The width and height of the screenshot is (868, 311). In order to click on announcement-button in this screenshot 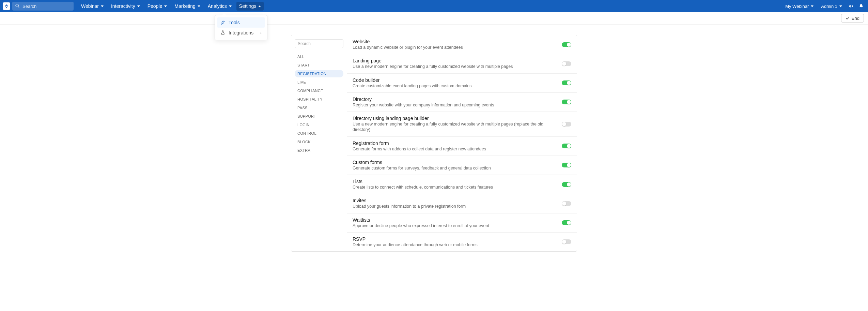, I will do `click(851, 6)`.